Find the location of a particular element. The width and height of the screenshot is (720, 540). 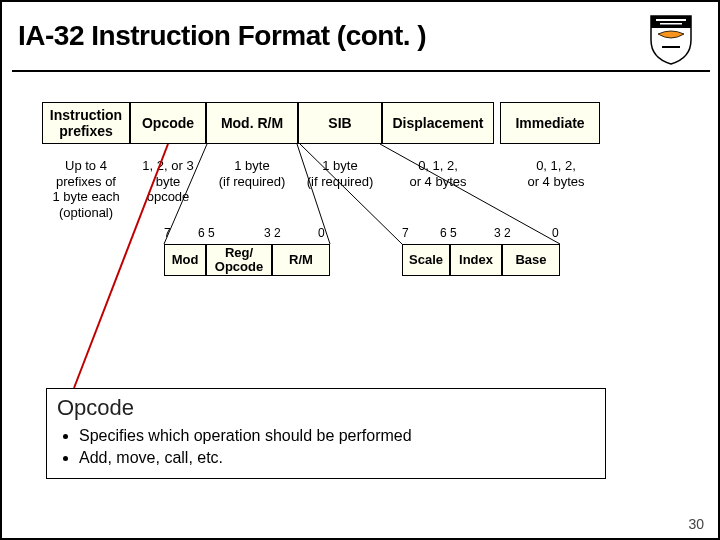

bit-32-sib: 3 2 is located at coordinates (502, 233).